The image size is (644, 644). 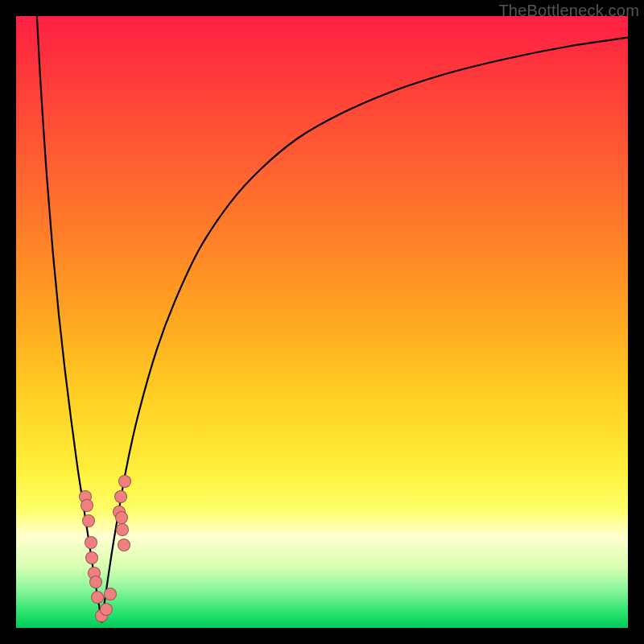 What do you see at coordinates (568, 11) in the screenshot?
I see `watermark-text: TheBottleneck.com` at bounding box center [568, 11].